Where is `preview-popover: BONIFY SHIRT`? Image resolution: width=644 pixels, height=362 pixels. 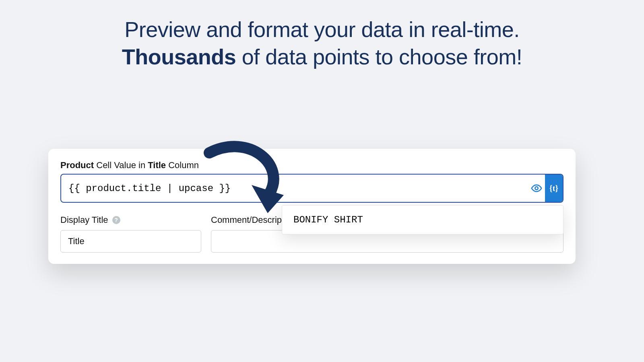
preview-popover: BONIFY SHIRT is located at coordinates (423, 220).